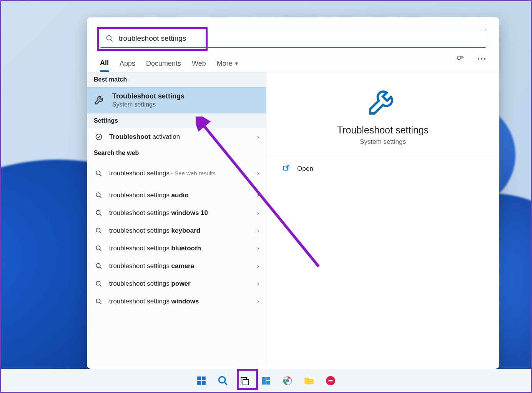 This screenshot has height=393, width=532. Describe the element at coordinates (128, 63) in the screenshot. I see `tab-apps: Apps` at that location.